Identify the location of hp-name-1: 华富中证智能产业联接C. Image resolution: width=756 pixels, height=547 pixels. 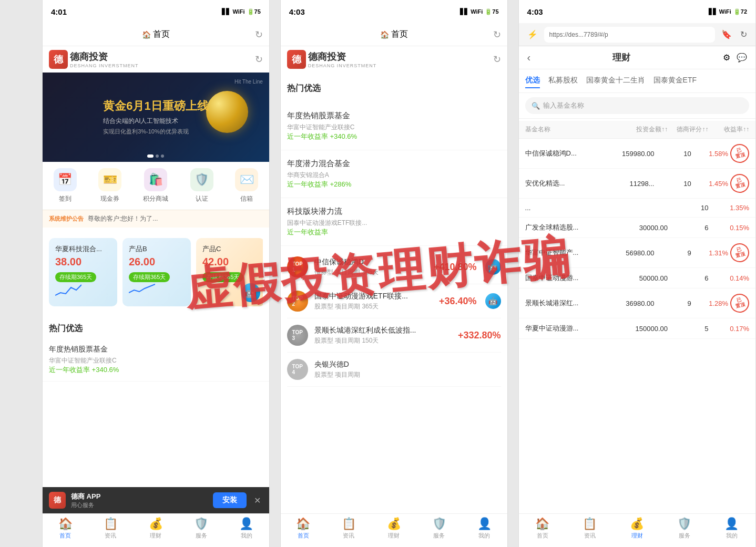
(156, 360).